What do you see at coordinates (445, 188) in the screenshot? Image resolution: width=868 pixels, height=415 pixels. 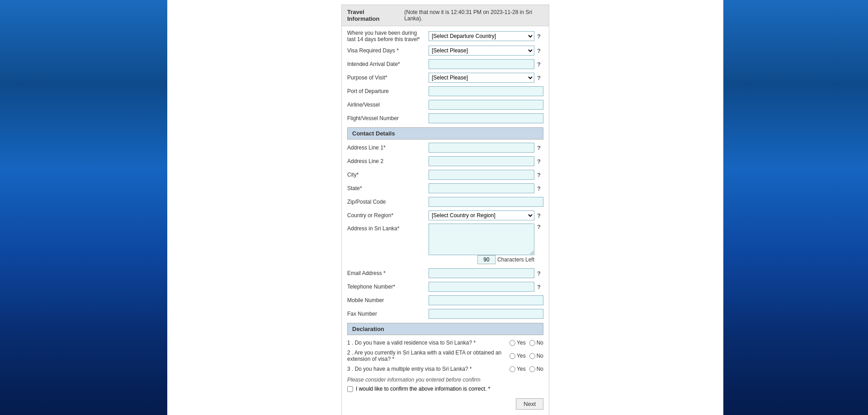 I see `state-row: State* ?` at bounding box center [445, 188].